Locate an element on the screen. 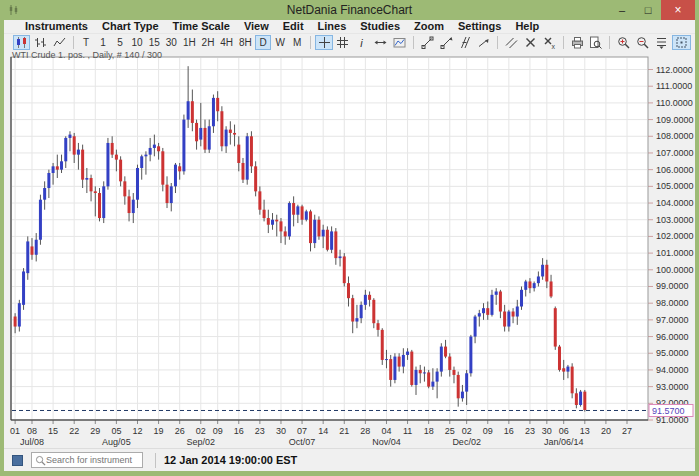  parallel-lines-button is located at coordinates (512, 42).